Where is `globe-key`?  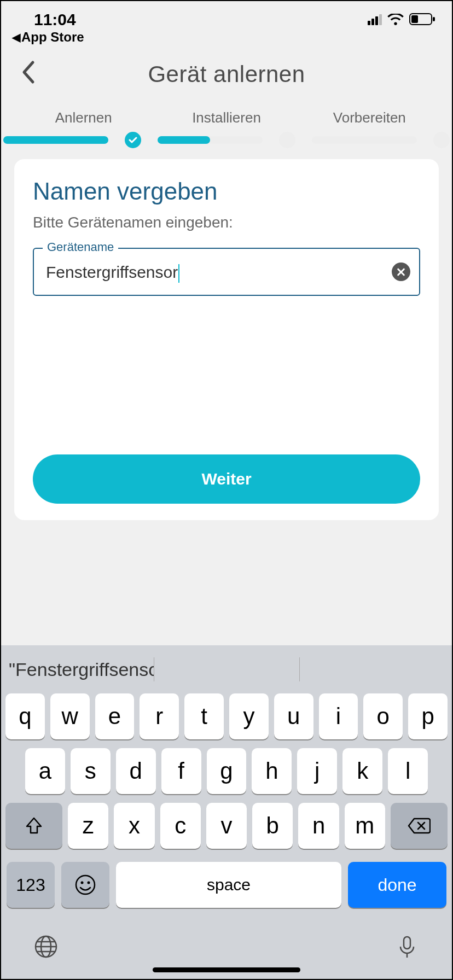
globe-key is located at coordinates (46, 947).